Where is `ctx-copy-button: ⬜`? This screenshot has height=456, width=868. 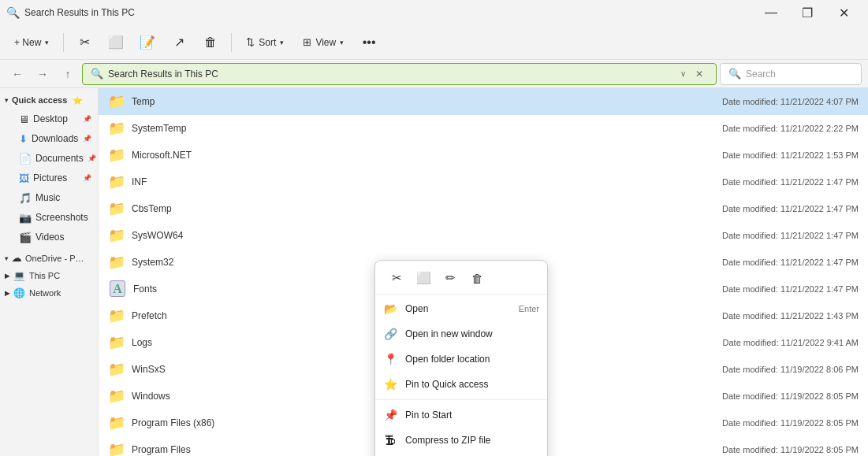 ctx-copy-button: ⬜ is located at coordinates (423, 278).